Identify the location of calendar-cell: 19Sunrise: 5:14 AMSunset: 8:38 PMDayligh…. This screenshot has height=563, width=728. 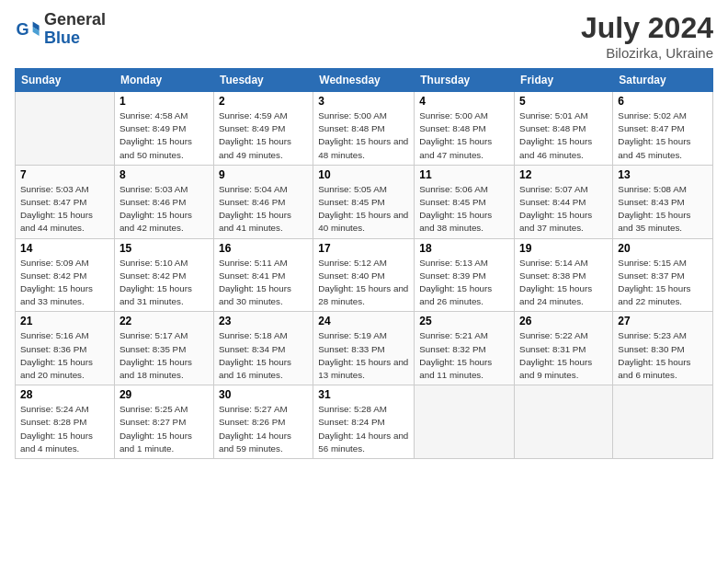
(564, 275).